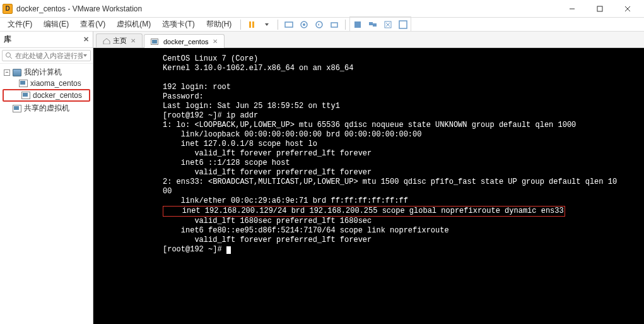 The image size is (644, 324). What do you see at coordinates (292, 135) in the screenshot?
I see `terminal-line: link/loopback 00:00:00:00:00:00 brd 00:0…` at bounding box center [292, 135].